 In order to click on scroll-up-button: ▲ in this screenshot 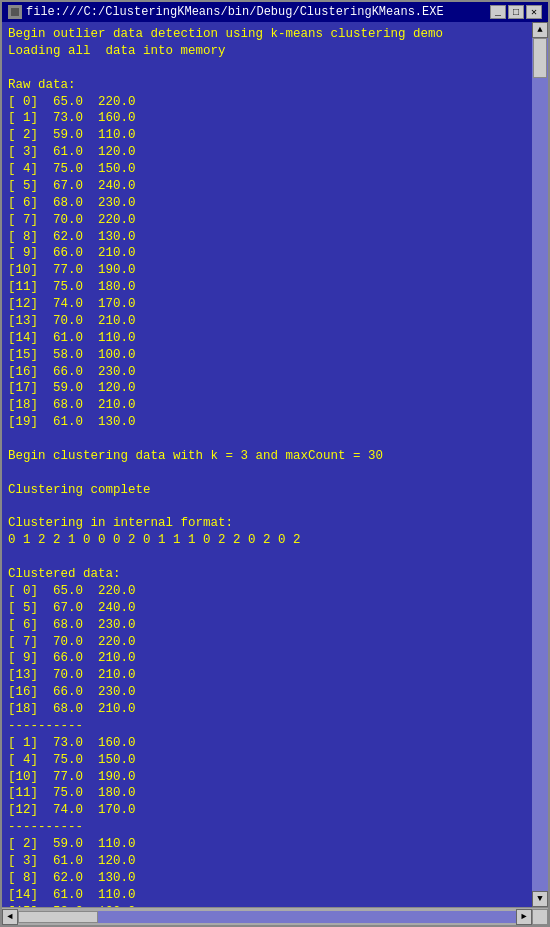, I will do `click(540, 30)`.